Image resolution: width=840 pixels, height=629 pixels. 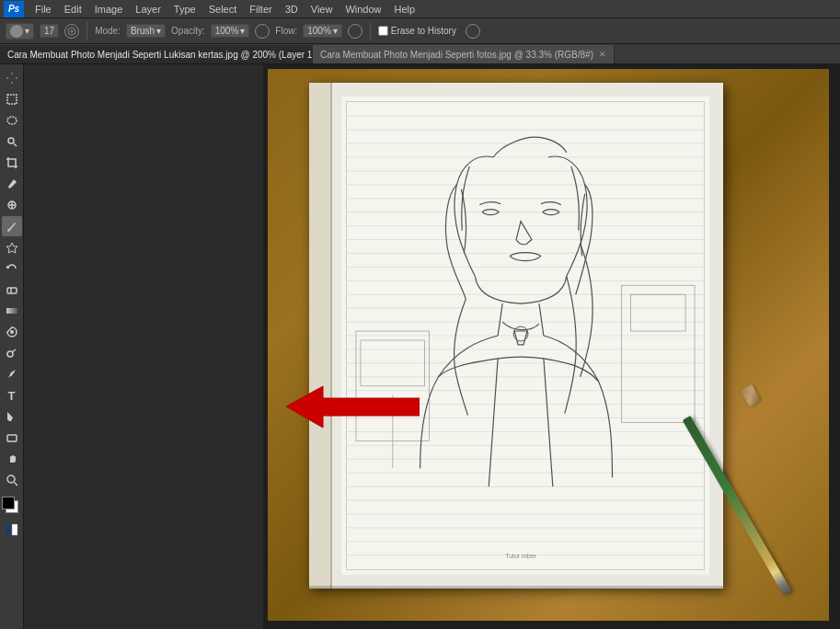 What do you see at coordinates (383, 31) in the screenshot?
I see `erase-history-checkbox` at bounding box center [383, 31].